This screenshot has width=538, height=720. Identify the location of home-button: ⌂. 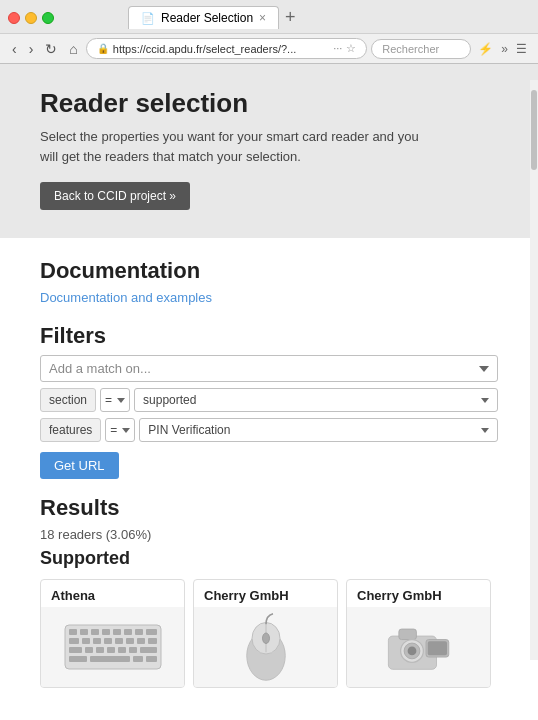
(73, 49).